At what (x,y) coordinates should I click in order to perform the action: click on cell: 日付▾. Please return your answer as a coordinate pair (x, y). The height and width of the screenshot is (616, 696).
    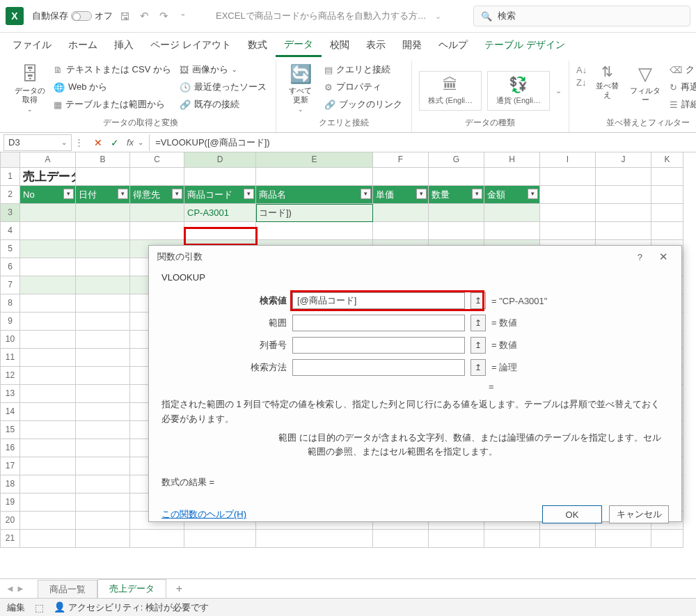
    Looking at the image, I should click on (103, 195).